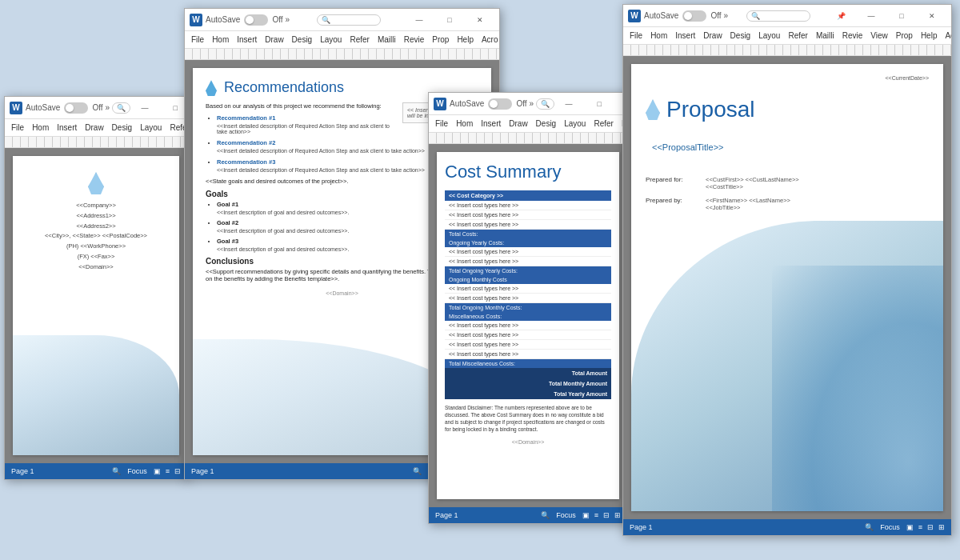  Describe the element at coordinates (712, 35) in the screenshot. I see `menu-draw-proposal: Draw` at that location.